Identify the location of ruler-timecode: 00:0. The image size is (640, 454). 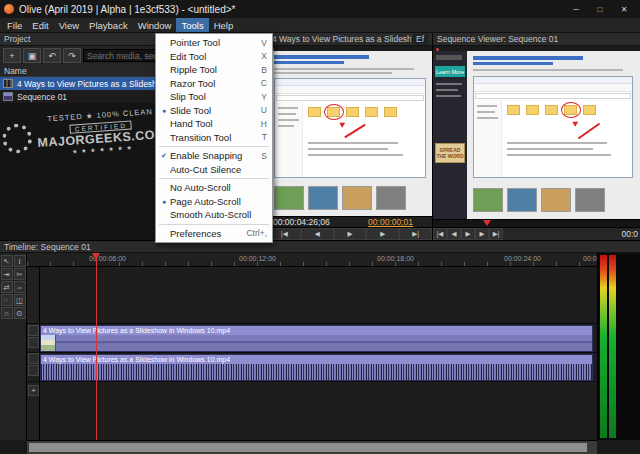
(590, 258).